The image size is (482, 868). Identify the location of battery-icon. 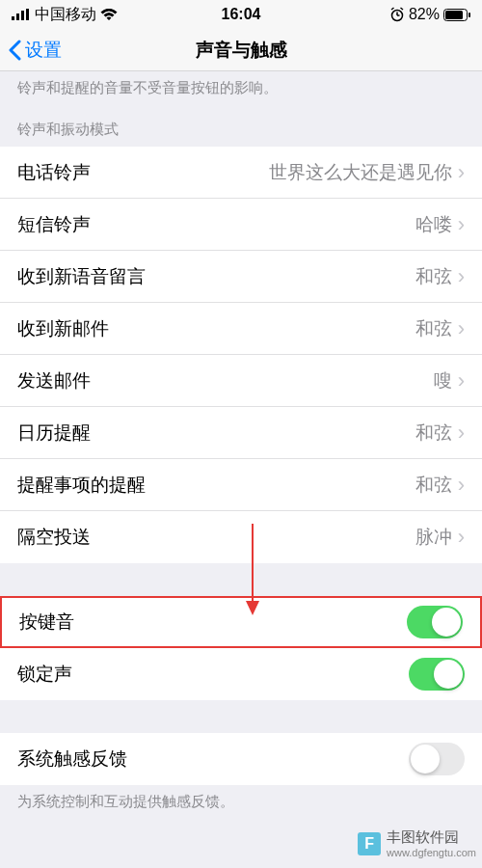
(457, 15).